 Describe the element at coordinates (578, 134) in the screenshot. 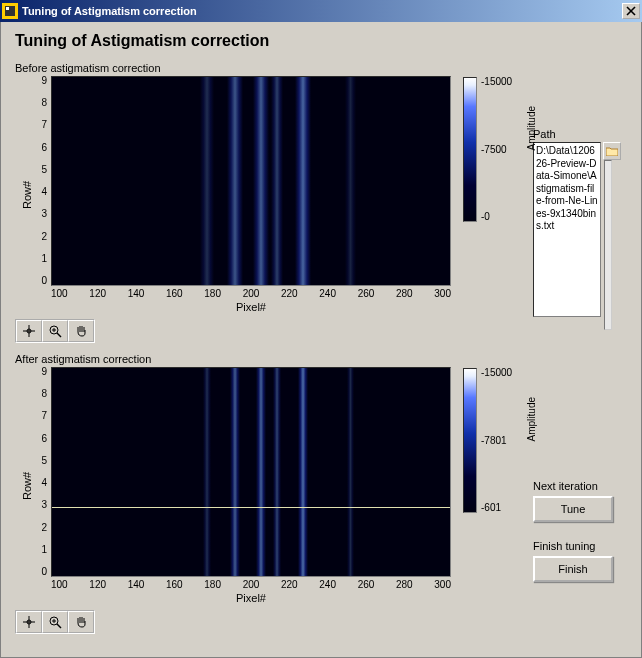

I see `path-label: Path` at that location.